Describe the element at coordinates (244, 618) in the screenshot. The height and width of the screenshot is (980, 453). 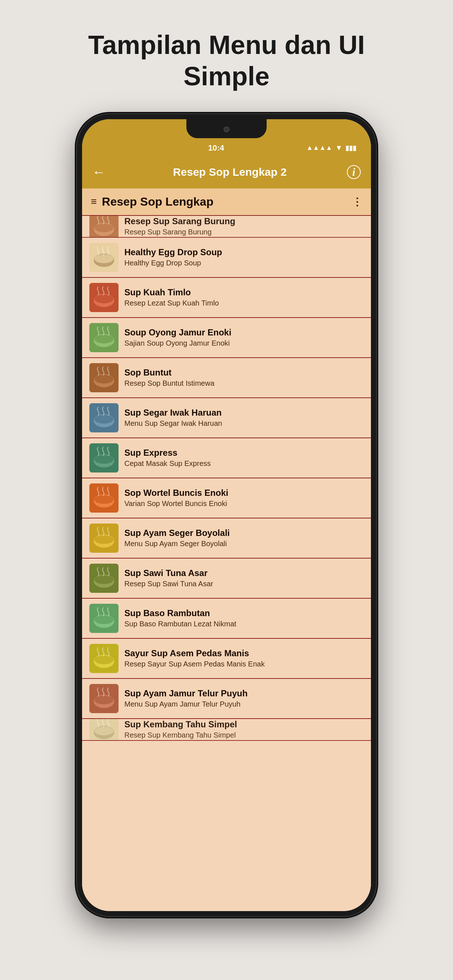
I see `recipe-text: Sup Baso RambutanSup Baso Rambutan Lezat…` at that location.